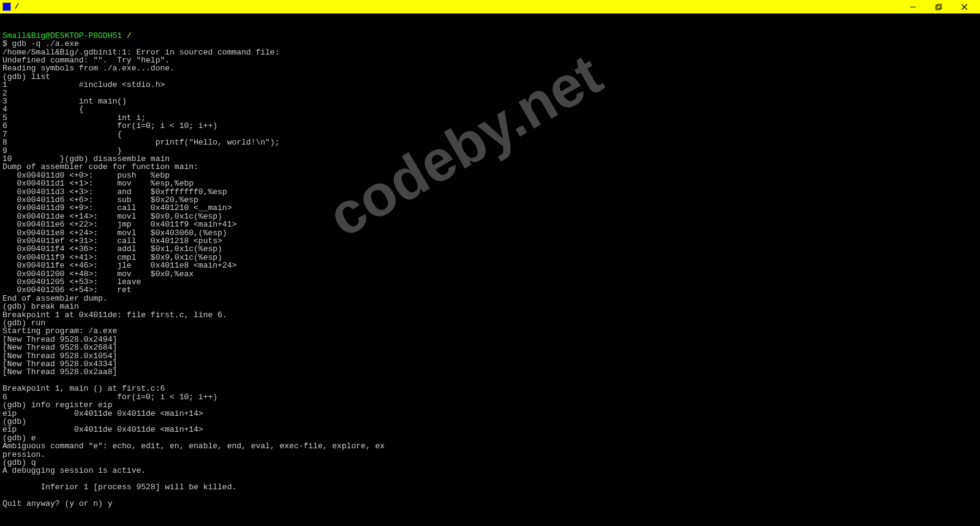 This screenshot has width=980, height=526. I want to click on terminal-line: 0x004011f4 <+36>: addl $0x1,0x1c(%esp), so click(490, 249).